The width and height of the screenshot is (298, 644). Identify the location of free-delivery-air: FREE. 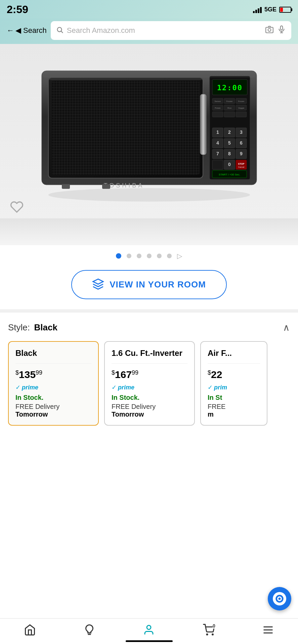
(234, 407).